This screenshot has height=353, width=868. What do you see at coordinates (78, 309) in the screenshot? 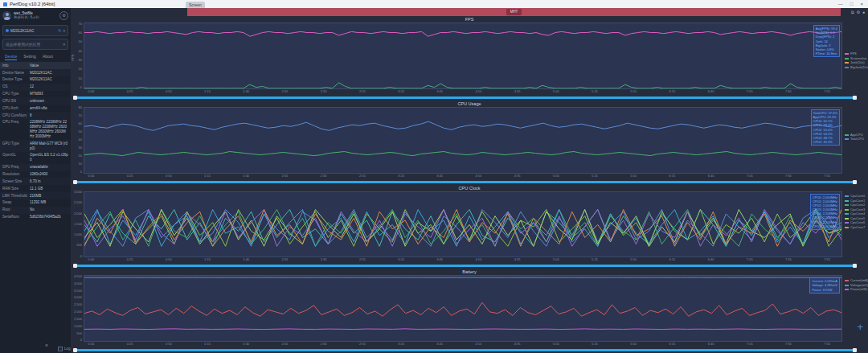
I see `battery-y-axis: 4,5004,0003,5003,0002,5002,0001,5001,000…` at bounding box center [78, 309].